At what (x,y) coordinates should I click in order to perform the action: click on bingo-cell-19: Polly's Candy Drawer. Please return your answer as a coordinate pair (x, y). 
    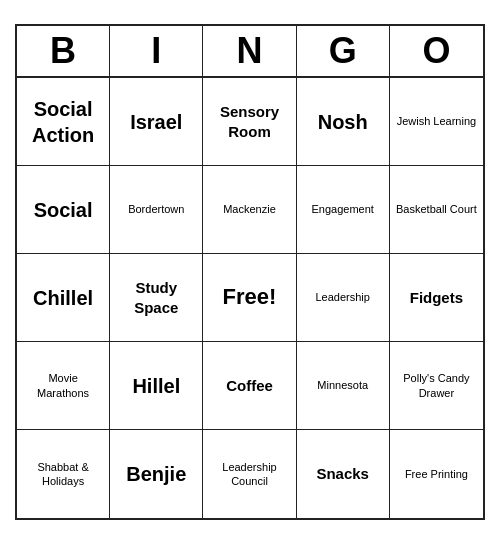
    Looking at the image, I should click on (436, 386).